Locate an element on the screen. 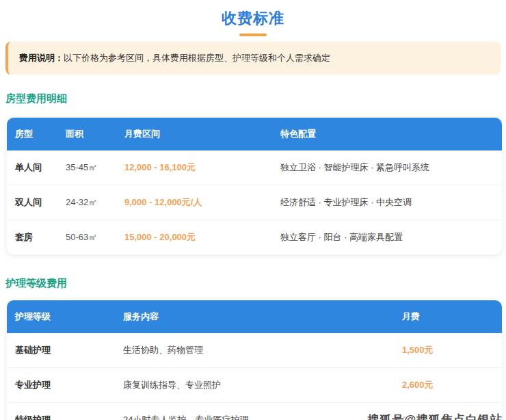  fee-notice-box: 费用说明：以下价格为参考区间，具体费用根据房型、护理等级和个人需求确定 is located at coordinates (253, 58).